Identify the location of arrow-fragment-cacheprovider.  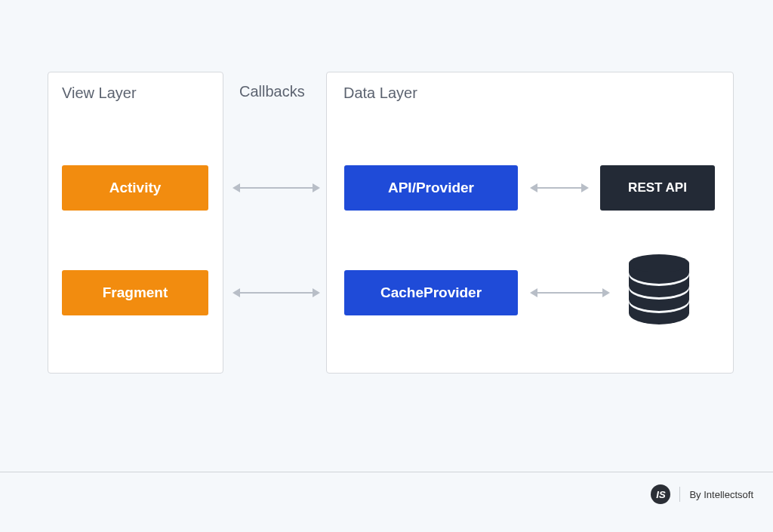
(276, 293).